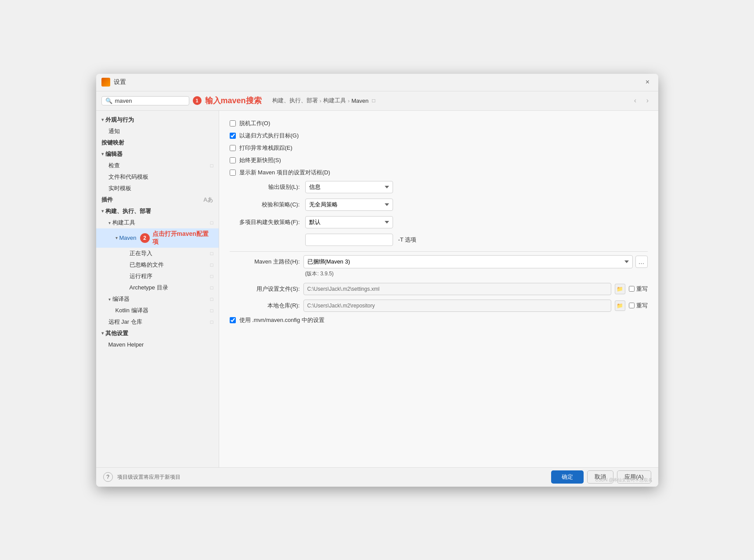  Describe the element at coordinates (639, 306) in the screenshot. I see `local-repo-overwrite-wrap: 重写` at that location.